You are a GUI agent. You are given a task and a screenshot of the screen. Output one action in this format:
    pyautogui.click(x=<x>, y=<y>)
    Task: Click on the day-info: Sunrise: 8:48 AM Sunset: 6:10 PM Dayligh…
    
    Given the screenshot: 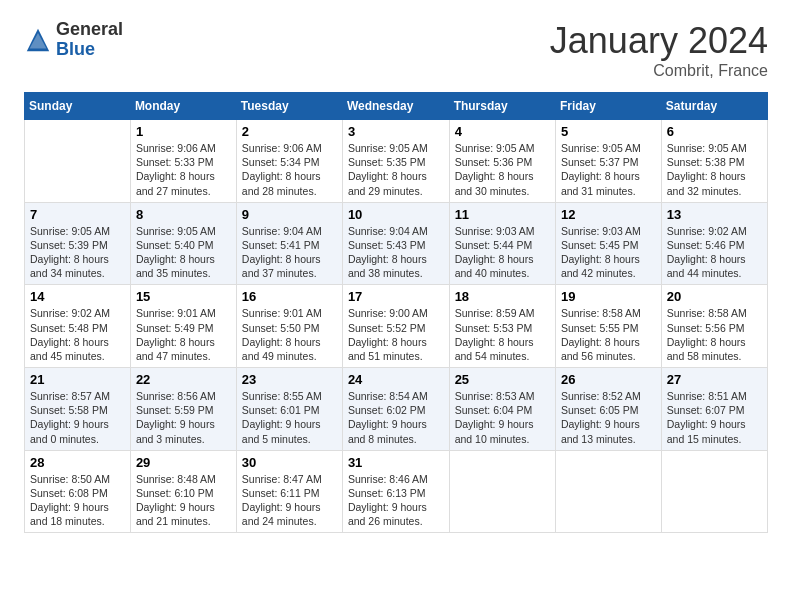 What is the action you would take?
    pyautogui.click(x=184, y=500)
    